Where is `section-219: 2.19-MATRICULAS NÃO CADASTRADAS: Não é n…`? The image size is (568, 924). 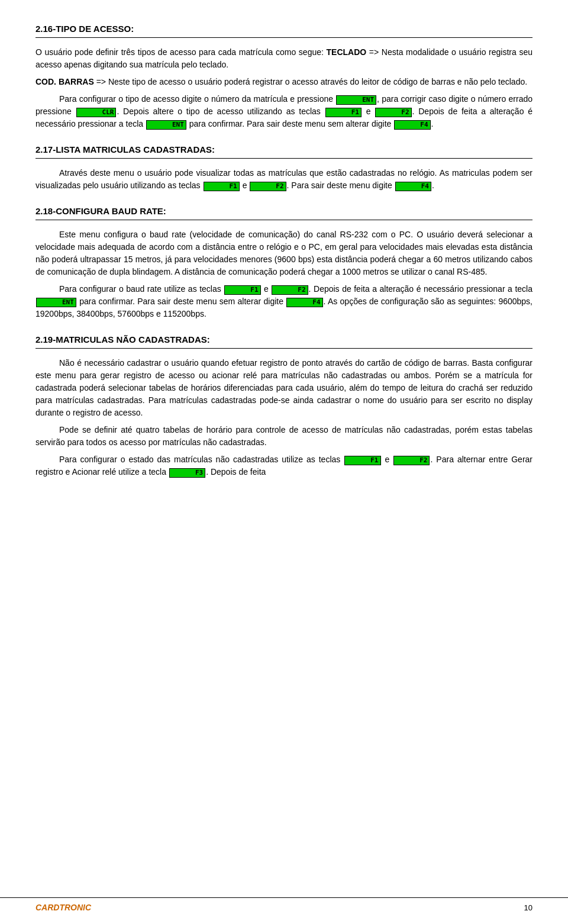
section-219: 2.19-MATRICULAS NÃO CADASTRADAS: Não é n… is located at coordinates (284, 406).